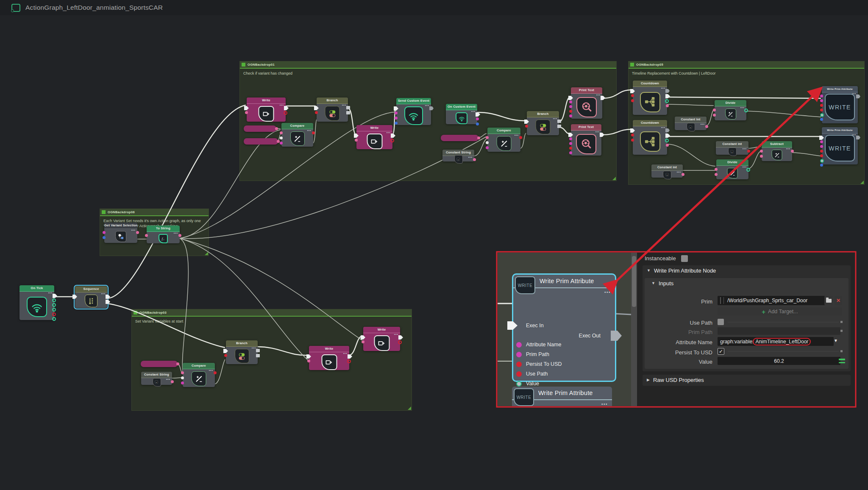  I want to click on annotation-arrow, so click(718, 186).